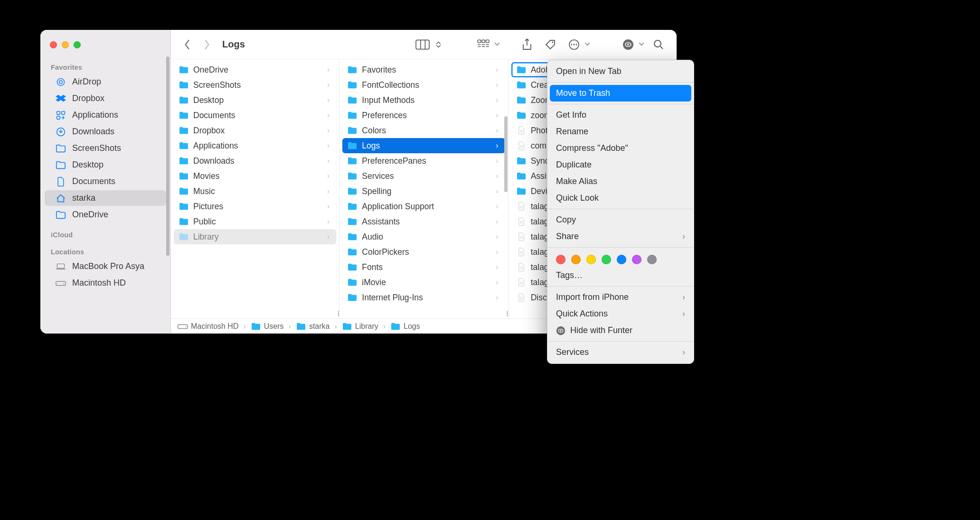 The image size is (980, 520). Describe the element at coordinates (105, 283) in the screenshot. I see `sidebar-item-macintosh-hd: Macintosh HD` at that location.